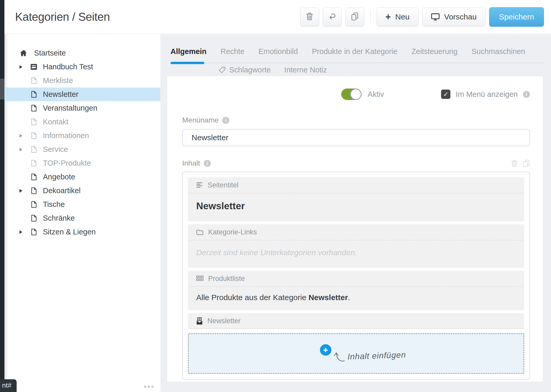  What do you see at coordinates (377, 356) in the screenshot?
I see `dropzone-label: Inhalt einfügen` at bounding box center [377, 356].